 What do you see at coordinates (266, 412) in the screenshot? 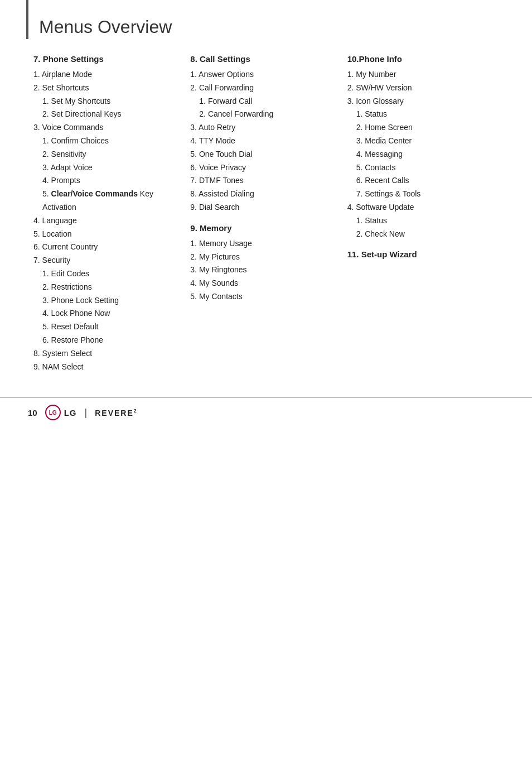
I see `page-footer: 10 LG LG | REVERE2` at bounding box center [266, 412].